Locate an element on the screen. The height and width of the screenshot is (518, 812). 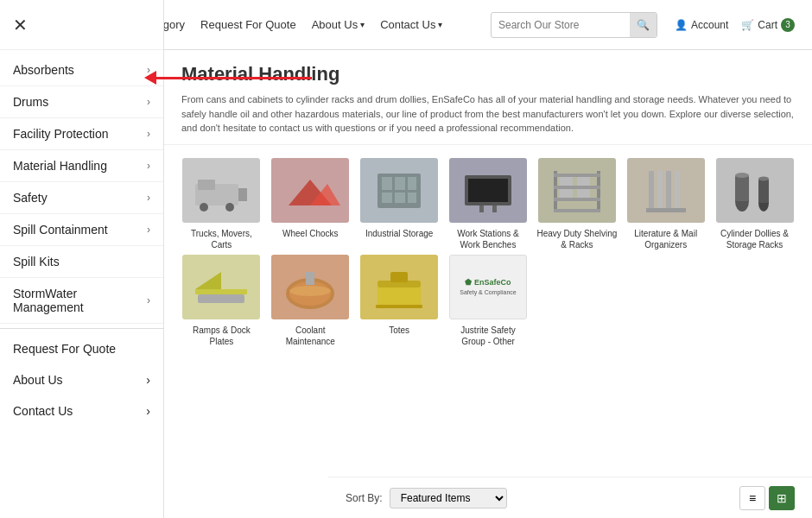
grid-view-button: ⊞ is located at coordinates (782, 498).